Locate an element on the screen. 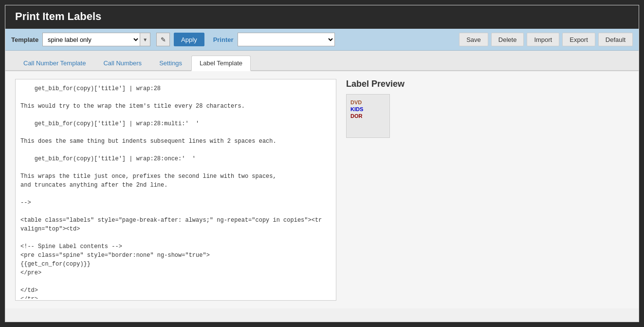  template-label: Template is located at coordinates (25, 40).